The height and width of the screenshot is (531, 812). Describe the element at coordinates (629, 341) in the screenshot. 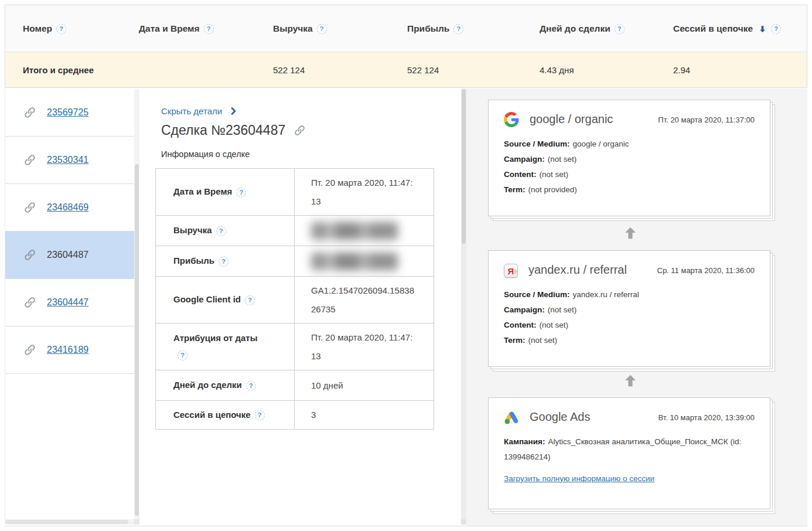

I see `session-field: Term:(not set)` at that location.